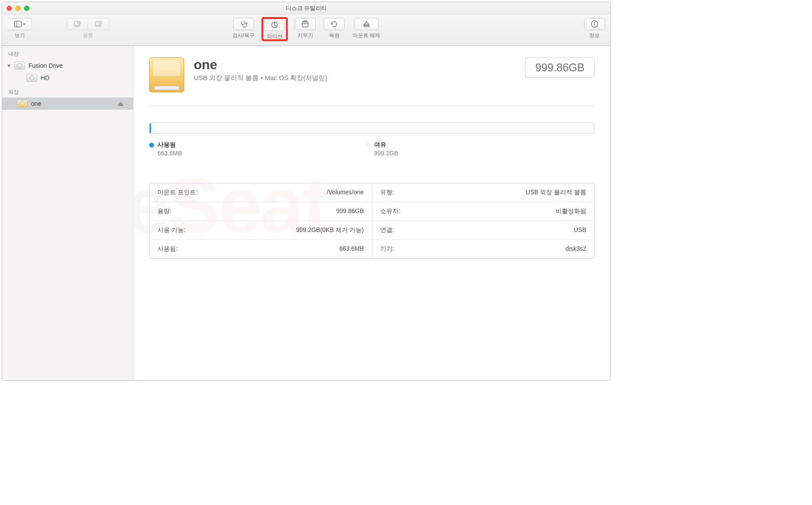 The image size is (812, 505). What do you see at coordinates (18, 8) in the screenshot?
I see `minimize-button` at bounding box center [18, 8].